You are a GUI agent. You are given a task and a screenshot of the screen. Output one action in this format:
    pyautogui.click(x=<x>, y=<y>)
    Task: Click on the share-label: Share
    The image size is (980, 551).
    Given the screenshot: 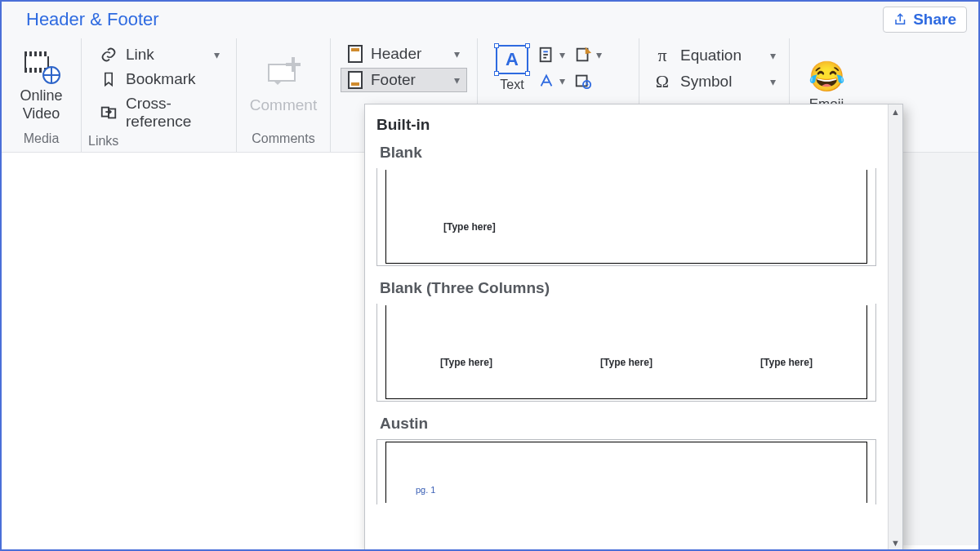 What is the action you would take?
    pyautogui.click(x=934, y=20)
    